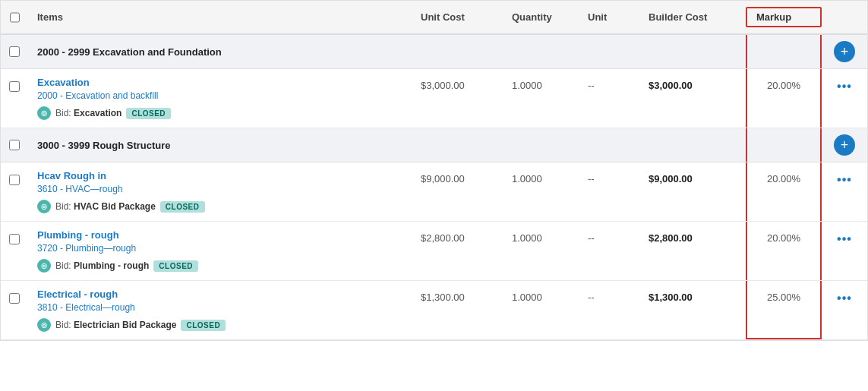  I want to click on bid-label: Bid: Electrician Bid Package, so click(115, 325).